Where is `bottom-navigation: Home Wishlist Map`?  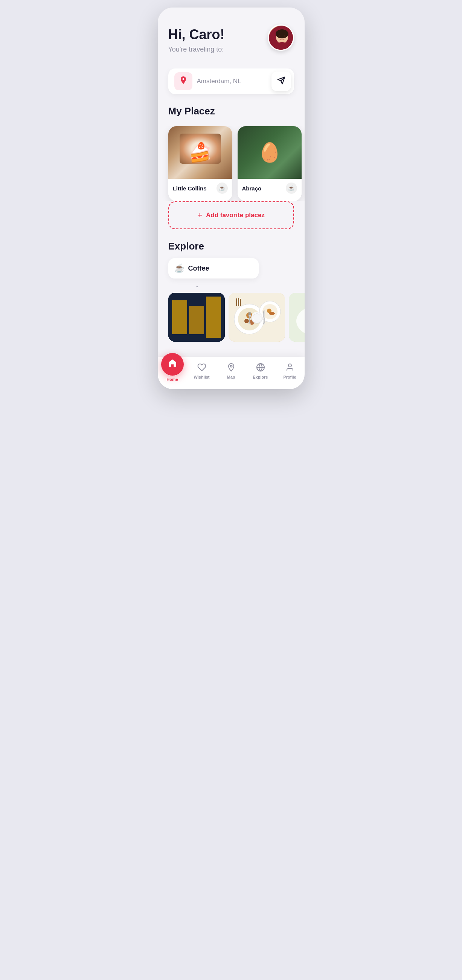
bottom-navigation: Home Wishlist Map is located at coordinates (231, 373).